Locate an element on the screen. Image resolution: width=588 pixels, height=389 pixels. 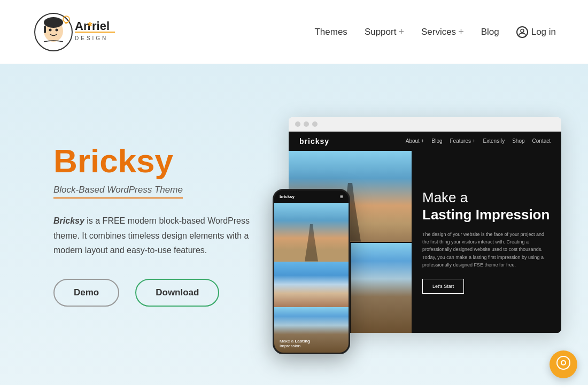
hero-brand-name: Bricksy is located at coordinates (69, 220).